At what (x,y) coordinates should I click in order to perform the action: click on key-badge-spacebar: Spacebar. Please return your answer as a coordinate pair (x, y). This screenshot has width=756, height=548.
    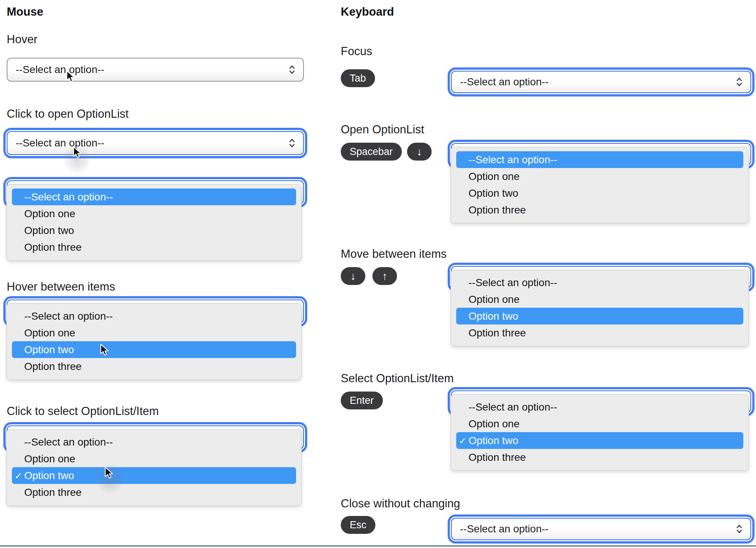
    Looking at the image, I should click on (371, 152).